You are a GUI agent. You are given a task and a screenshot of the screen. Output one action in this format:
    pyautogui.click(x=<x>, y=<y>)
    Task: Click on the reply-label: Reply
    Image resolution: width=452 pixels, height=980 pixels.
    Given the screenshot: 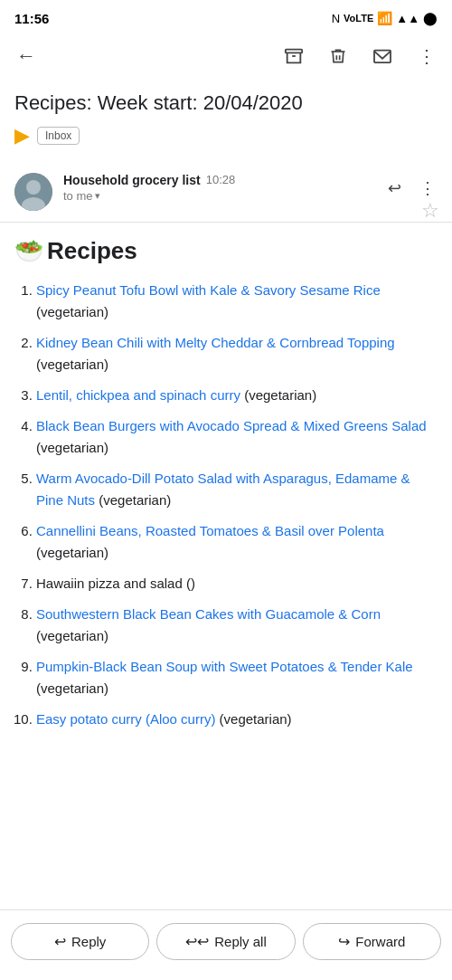 What is the action you would take?
    pyautogui.click(x=89, y=941)
    